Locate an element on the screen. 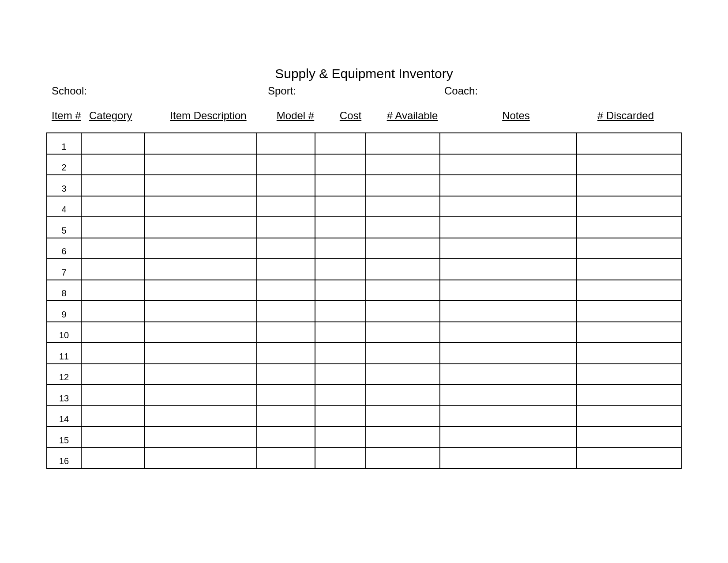 This screenshot has height=563, width=728. cell-item-num: 3 is located at coordinates (64, 185).